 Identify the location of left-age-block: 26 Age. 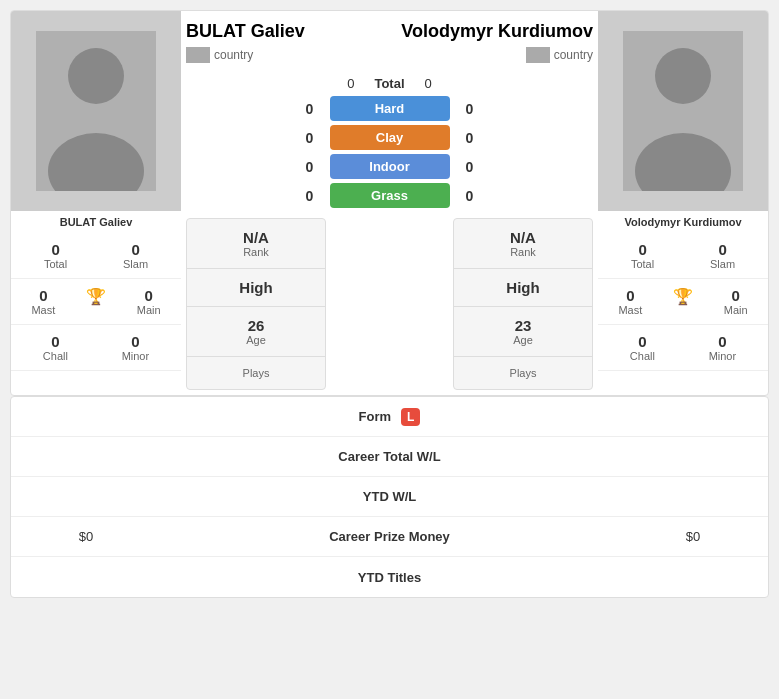
(256, 332).